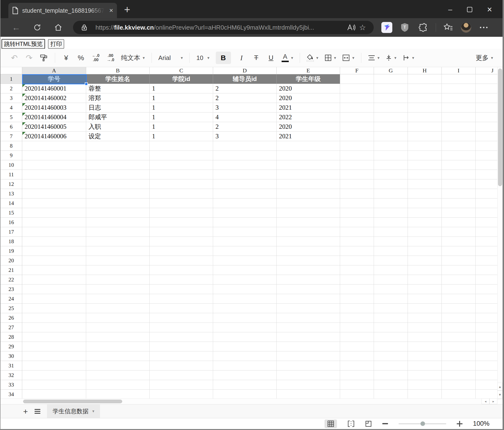 This screenshot has height=430, width=504. Describe the element at coordinates (245, 327) in the screenshot. I see `cell-D27` at that location.